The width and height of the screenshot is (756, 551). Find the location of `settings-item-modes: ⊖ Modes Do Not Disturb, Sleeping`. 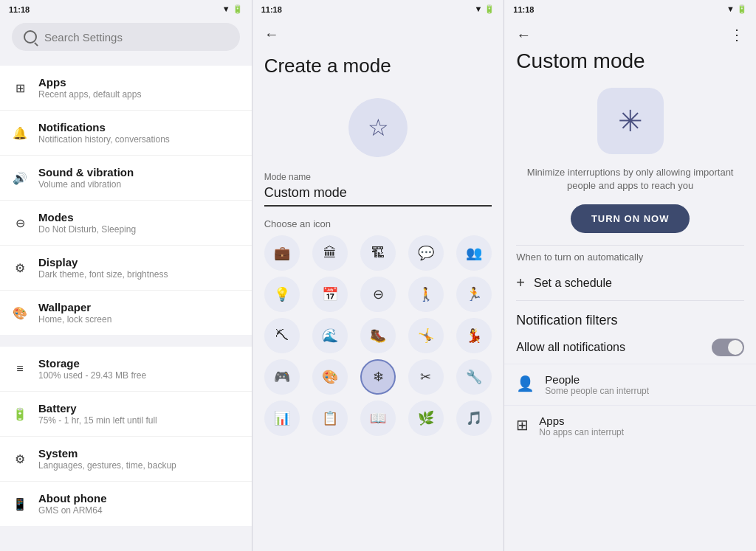

settings-item-modes: ⊖ Modes Do Not Disturb, Sleeping is located at coordinates (126, 223).